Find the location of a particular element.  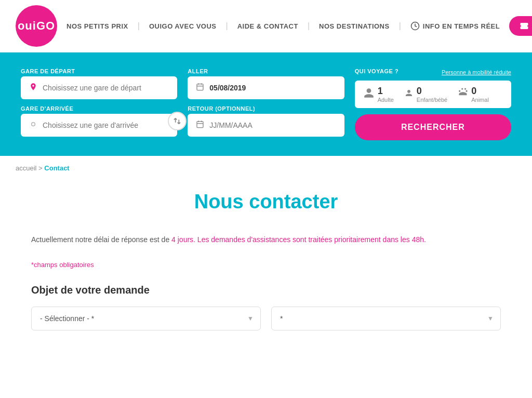

aller-field-group: ALLER is located at coordinates (266, 84).